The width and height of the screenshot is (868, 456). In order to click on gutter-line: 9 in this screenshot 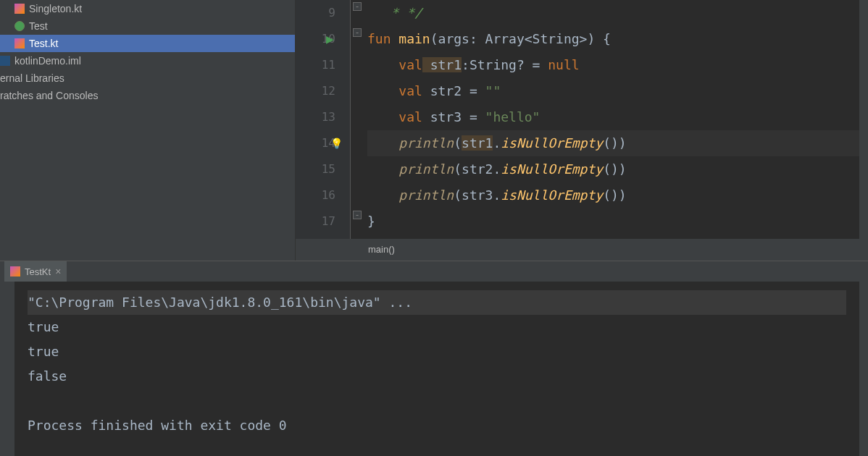, I will do `click(316, 13)`.